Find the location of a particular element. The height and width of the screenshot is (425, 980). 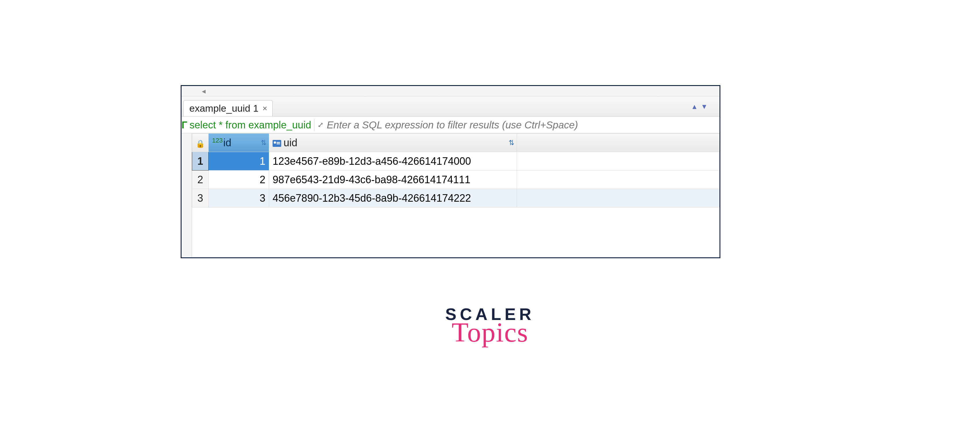

expand-icon: ⤢ is located at coordinates (321, 125).